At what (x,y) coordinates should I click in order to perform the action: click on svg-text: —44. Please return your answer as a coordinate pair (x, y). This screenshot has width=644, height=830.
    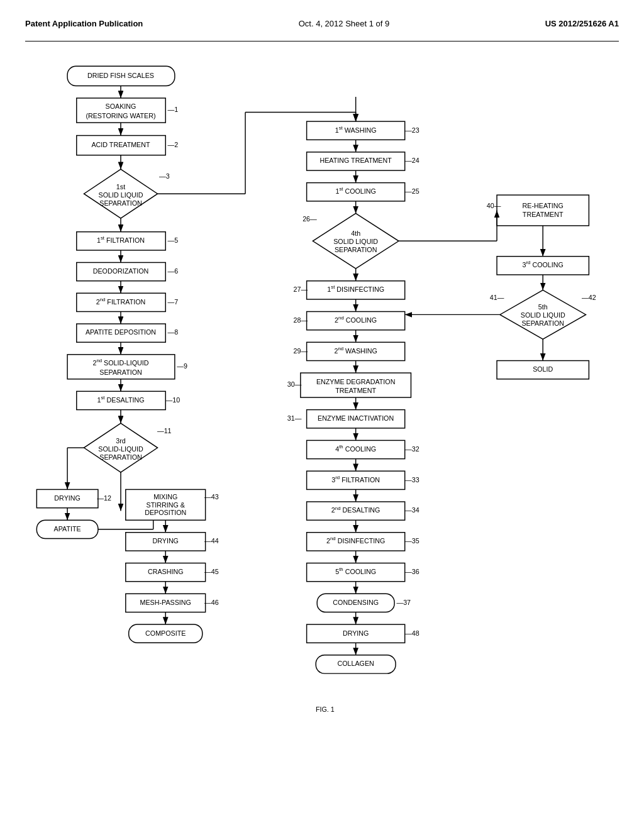
    Looking at the image, I should click on (211, 541).